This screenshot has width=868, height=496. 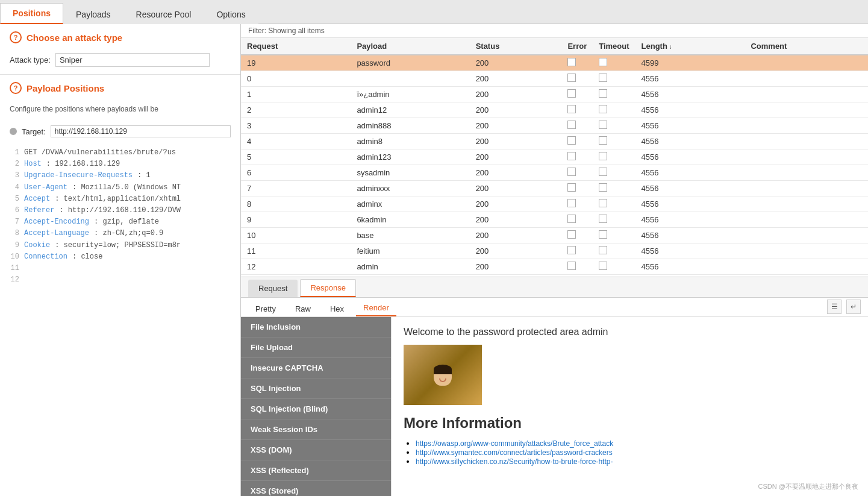 I want to click on tab-positions: Positions, so click(x=31, y=13).